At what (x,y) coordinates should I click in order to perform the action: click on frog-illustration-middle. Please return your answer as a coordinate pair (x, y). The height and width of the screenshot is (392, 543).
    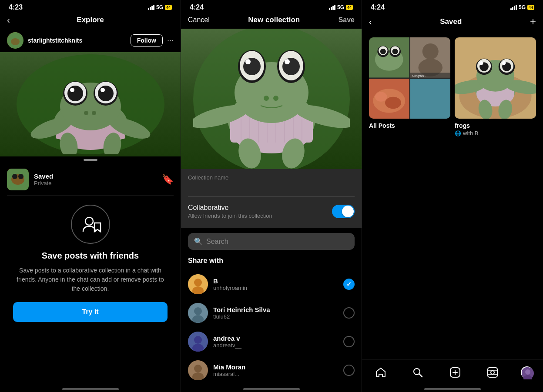
    Looking at the image, I should click on (272, 99).